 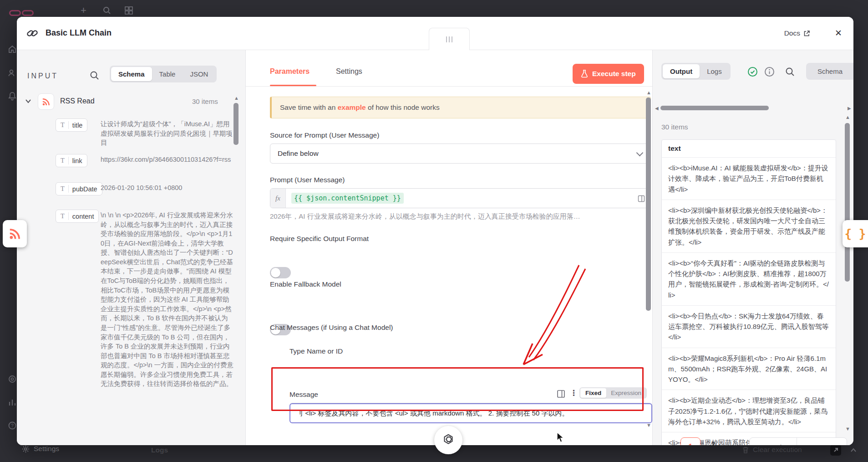 I want to click on tab-json: JSON, so click(x=199, y=74).